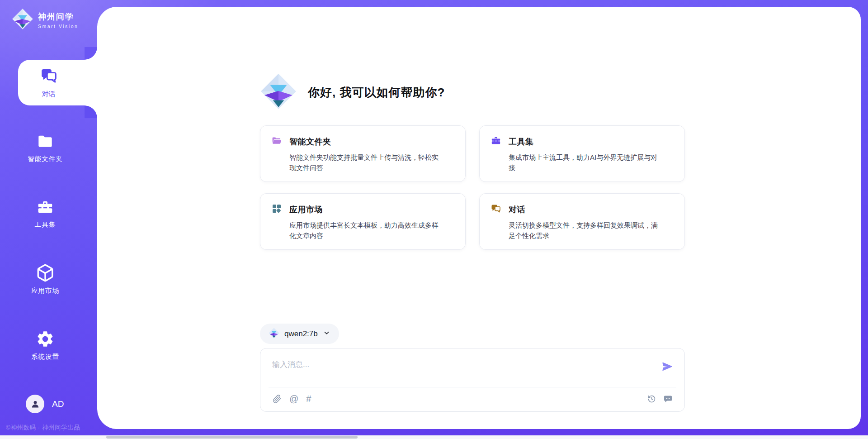 The width and height of the screenshot is (868, 439). Describe the element at coordinates (582, 222) in the screenshot. I see `card-chat: 对话 灵活切换多模型文件，支持多样回复效果调试，满足个性化需求` at that location.